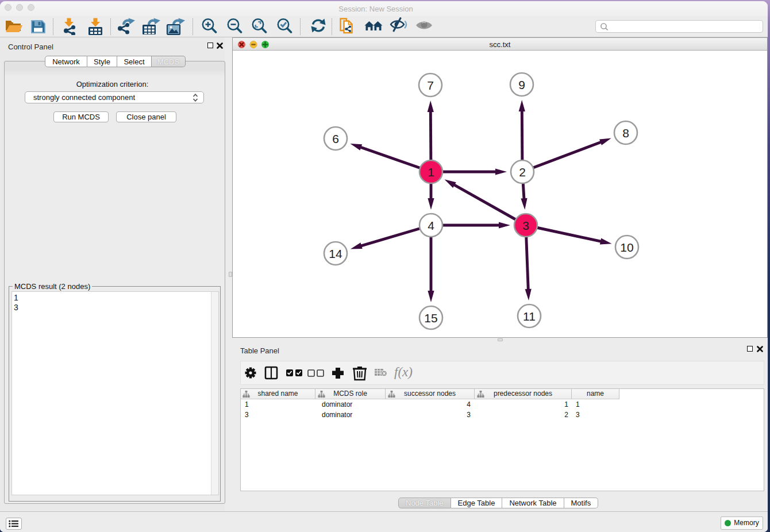 The image size is (770, 532). What do you see at coordinates (626, 133) in the screenshot?
I see `svg-text: 8` at bounding box center [626, 133].